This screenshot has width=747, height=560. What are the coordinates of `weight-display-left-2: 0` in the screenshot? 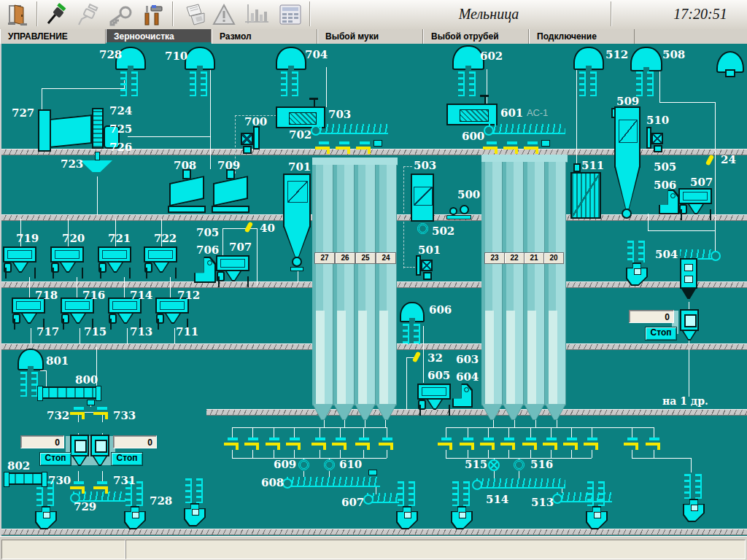 It's located at (135, 442).